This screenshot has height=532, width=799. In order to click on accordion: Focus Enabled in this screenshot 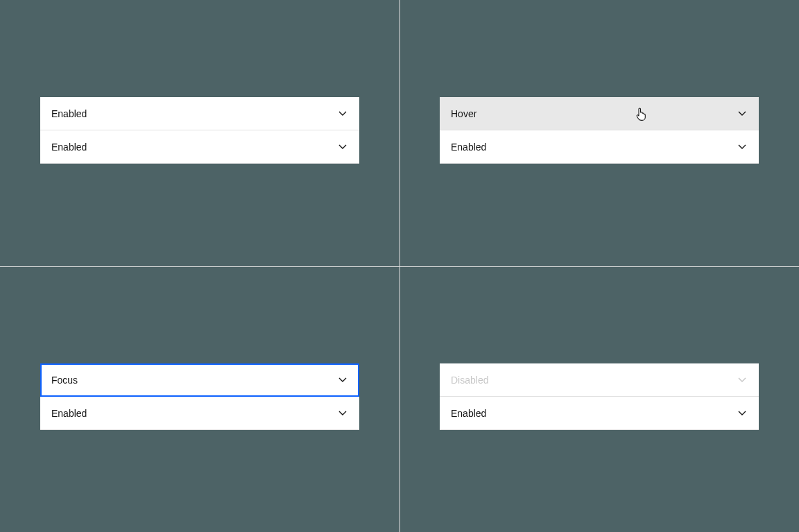, I will do `click(200, 397)`.